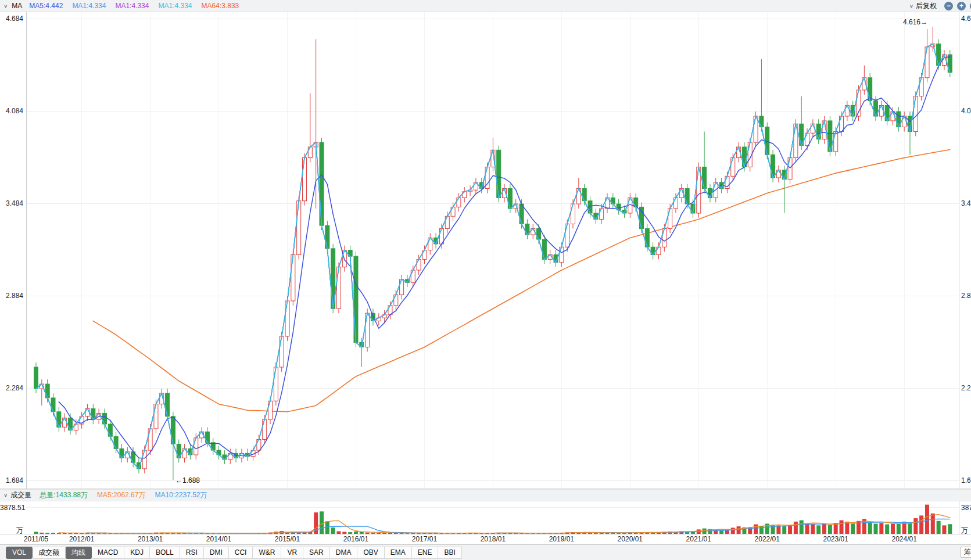 The width and height of the screenshot is (971, 560). What do you see at coordinates (966, 19) in the screenshot?
I see `price-axis-label-right: 4.684` at bounding box center [966, 19].